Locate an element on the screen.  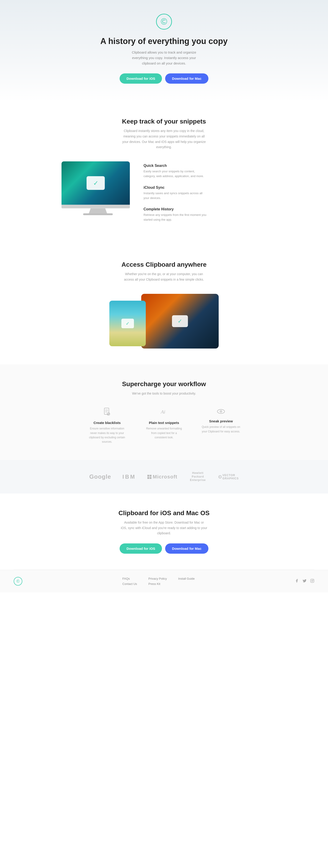
feature-quick-search: Quick Search Easily search your snippets… is located at coordinates (205, 171).